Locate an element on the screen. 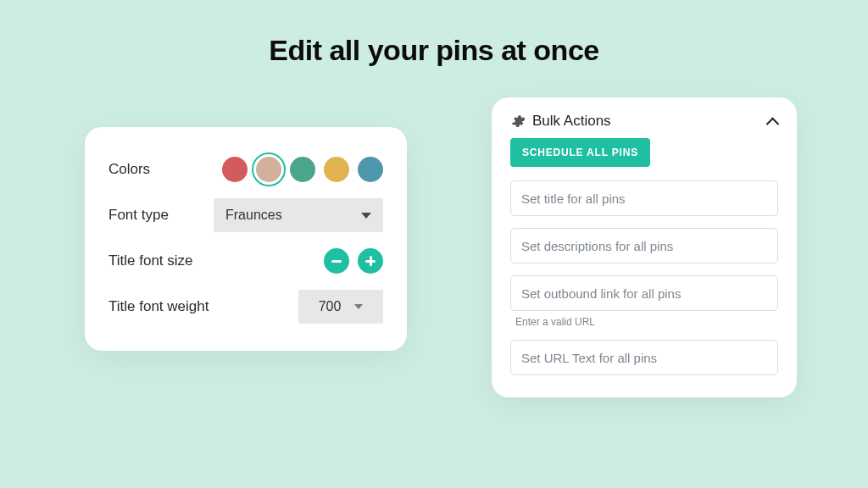 The height and width of the screenshot is (488, 868). font-type-label: Font type is located at coordinates (139, 215).